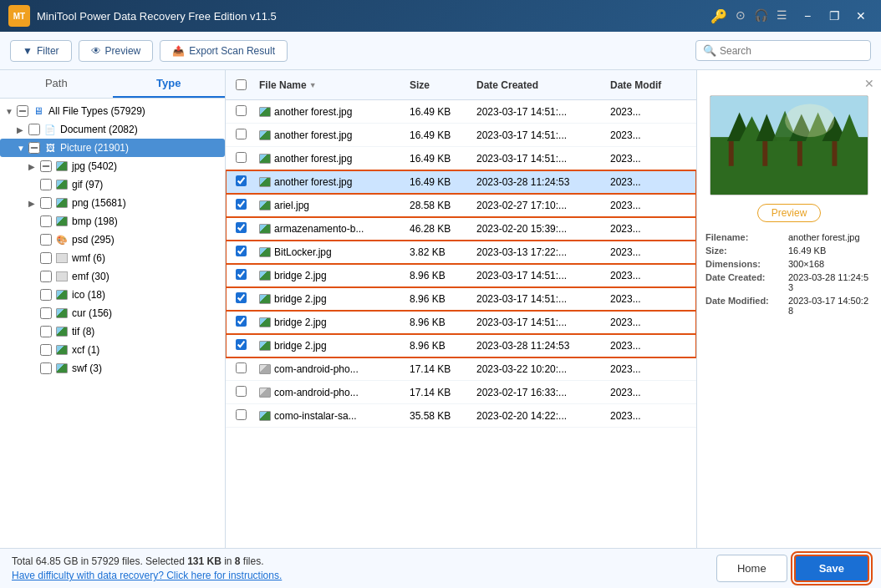 The image size is (881, 588). What do you see at coordinates (461, 346) in the screenshot?
I see `table-row: bridge 2.jpg 8.96 KB 2023-03-28 11:24:53…` at bounding box center [461, 346].